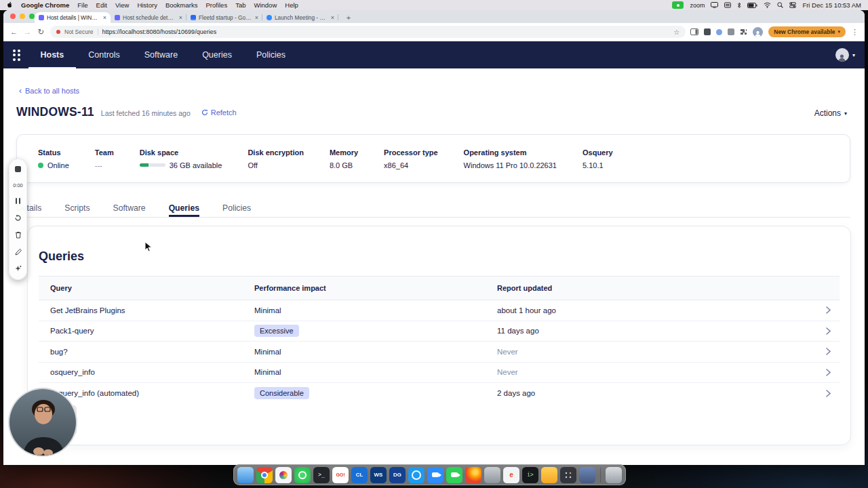 Image resolution: width=868 pixels, height=488 pixels. Describe the element at coordinates (364, 288) in the screenshot. I see `column-performance-impact: Performance impact` at that location.